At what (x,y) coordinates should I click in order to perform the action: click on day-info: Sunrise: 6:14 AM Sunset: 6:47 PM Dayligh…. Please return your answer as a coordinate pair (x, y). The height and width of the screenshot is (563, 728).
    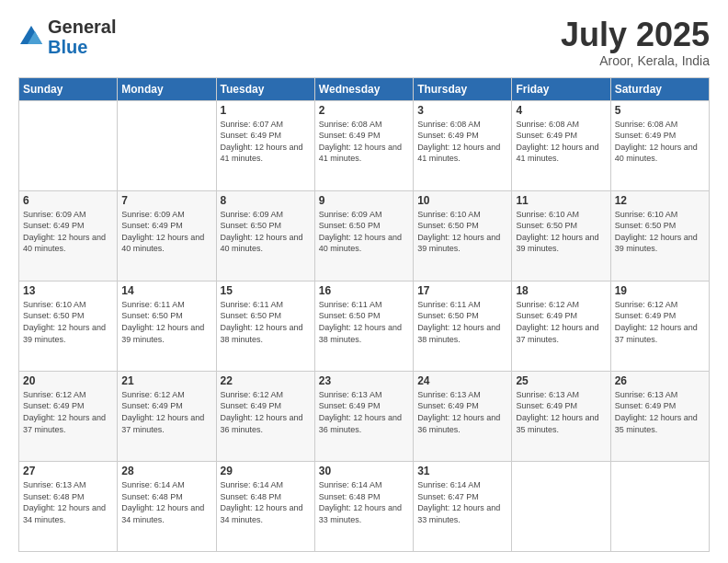
    Looking at the image, I should click on (462, 502).